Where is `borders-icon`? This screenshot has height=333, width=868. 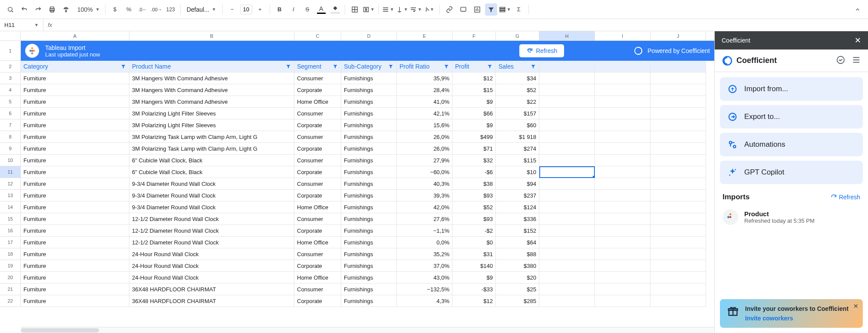 borders-icon is located at coordinates (355, 10).